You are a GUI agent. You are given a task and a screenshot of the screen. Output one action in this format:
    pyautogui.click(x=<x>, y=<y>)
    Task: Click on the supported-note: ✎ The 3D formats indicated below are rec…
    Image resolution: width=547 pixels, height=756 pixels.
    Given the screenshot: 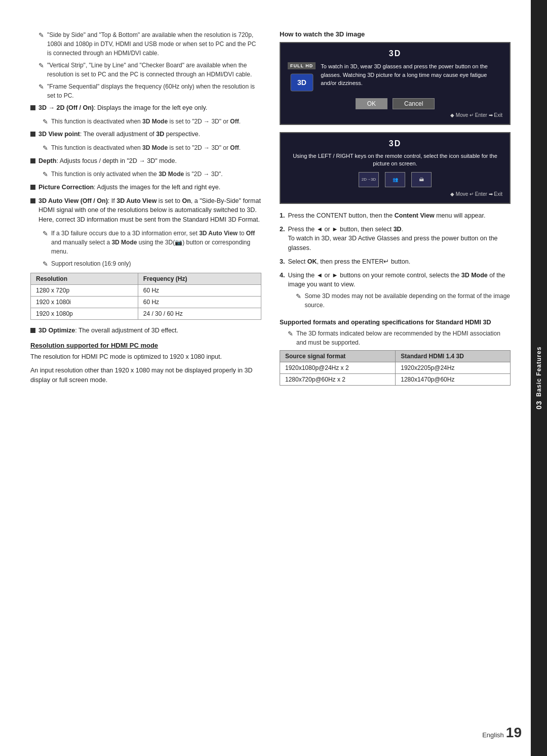 What is the action you would take?
    pyautogui.click(x=395, y=338)
    